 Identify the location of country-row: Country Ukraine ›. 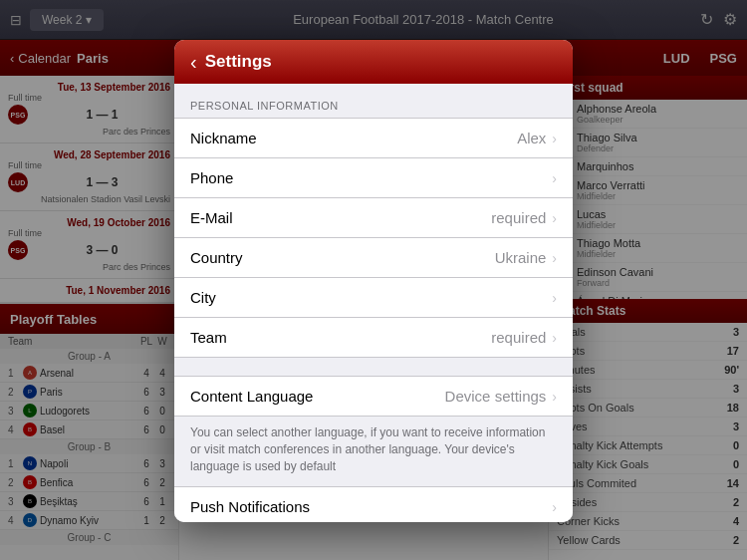
(374, 258).